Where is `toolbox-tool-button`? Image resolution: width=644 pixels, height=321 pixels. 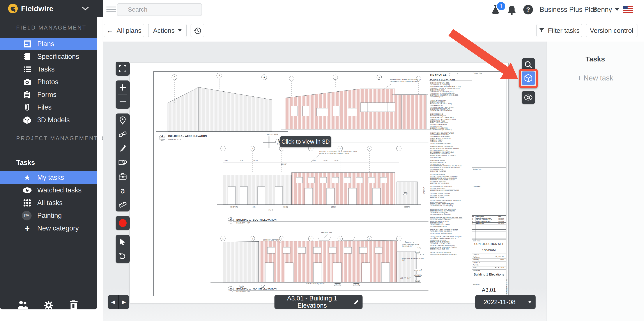
toolbox-tool-button is located at coordinates (123, 176).